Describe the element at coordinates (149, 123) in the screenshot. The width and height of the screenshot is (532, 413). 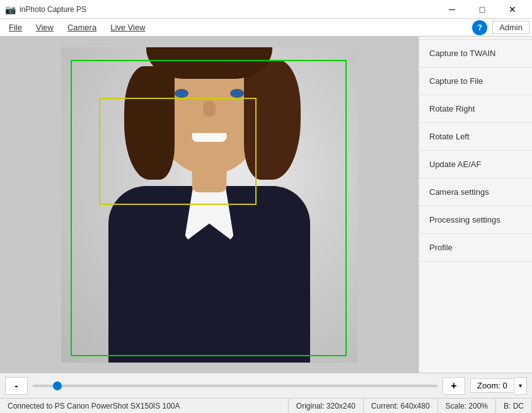
I see `person-hair-left` at that location.